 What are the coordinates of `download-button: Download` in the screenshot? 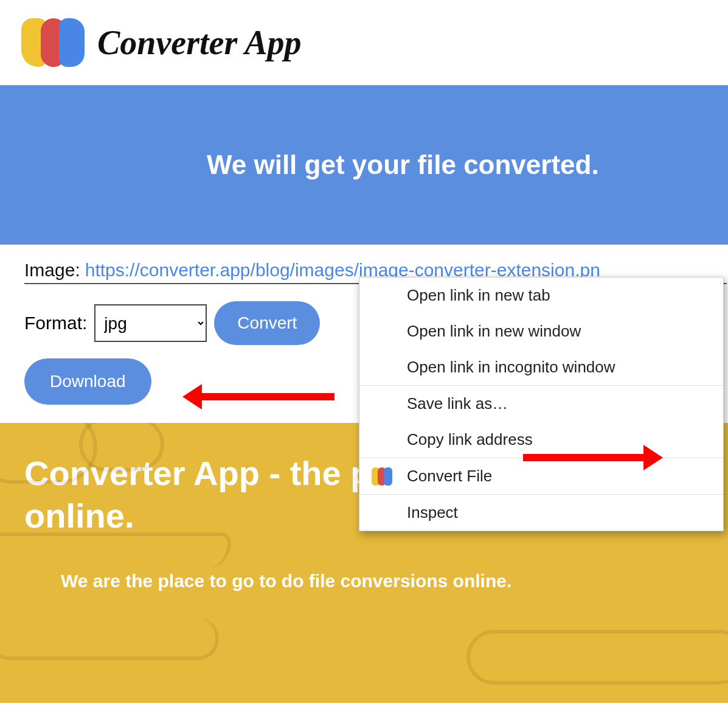 It's located at (88, 382).